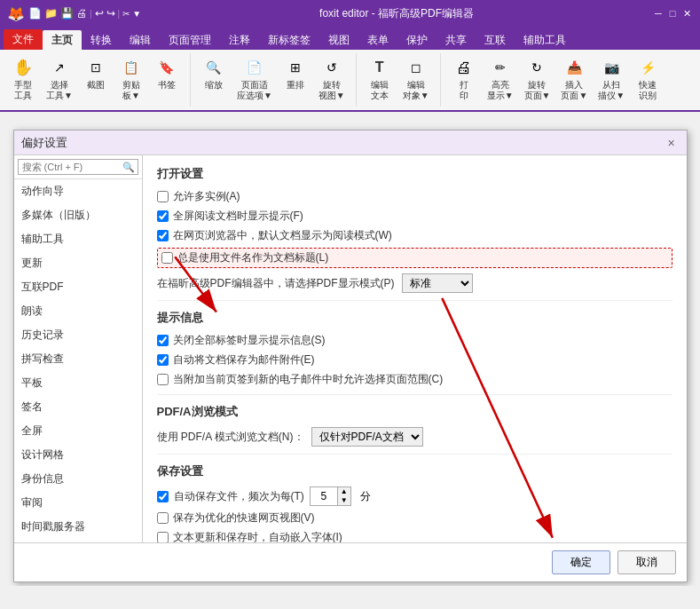 Image resolution: width=700 pixels, height=609 pixels. I want to click on pdf-display-mode-label: 在福昕高级PDF编辑器中，请选择PDF显示模式(P), so click(276, 284).